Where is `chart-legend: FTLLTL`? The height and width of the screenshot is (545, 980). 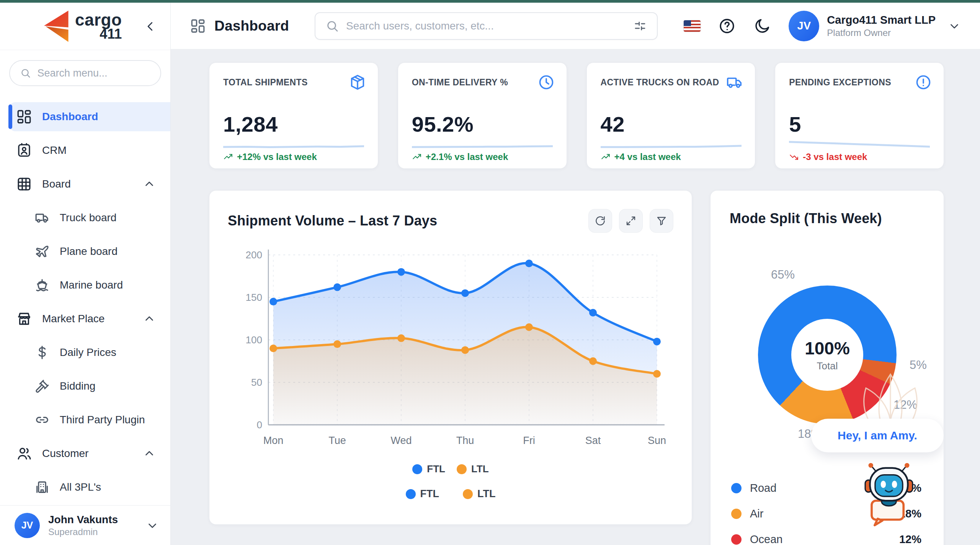 chart-legend: FTLLTL is located at coordinates (451, 469).